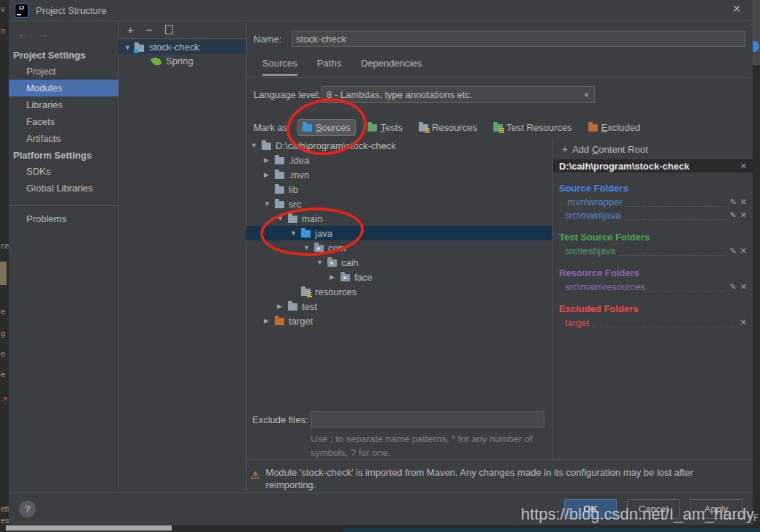 The image size is (760, 532). Describe the element at coordinates (656, 189) in the screenshot. I see `source-folders-title: Source Folders` at that location.